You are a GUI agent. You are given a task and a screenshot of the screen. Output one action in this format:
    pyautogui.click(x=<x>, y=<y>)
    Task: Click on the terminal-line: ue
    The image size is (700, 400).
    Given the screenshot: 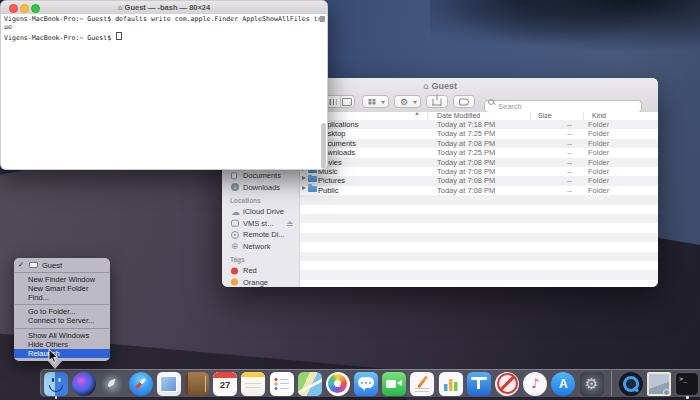 What is the action you would take?
    pyautogui.click(x=164, y=28)
    